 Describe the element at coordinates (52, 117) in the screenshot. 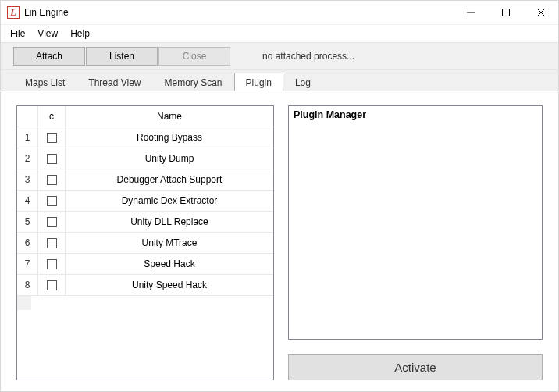

I see `column-check: c` at that location.